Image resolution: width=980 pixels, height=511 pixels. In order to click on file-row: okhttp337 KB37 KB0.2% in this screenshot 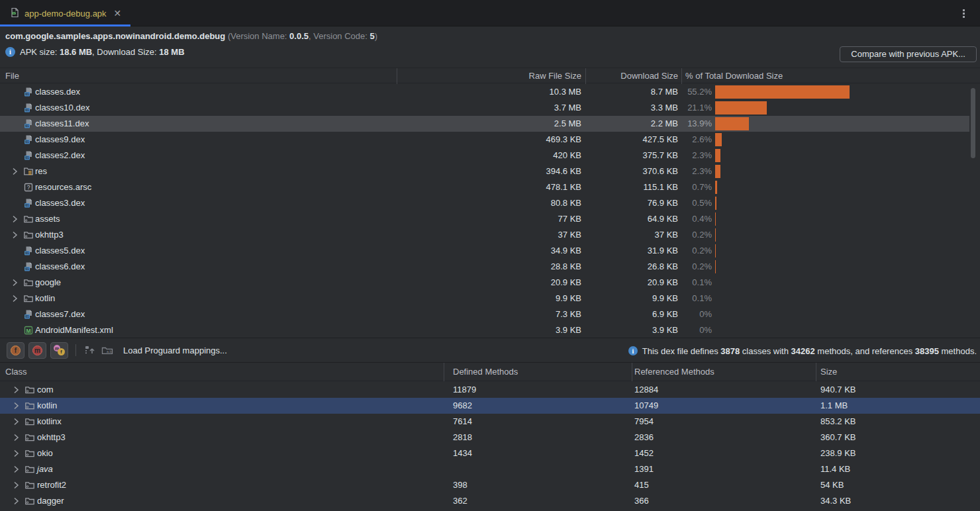, I will do `click(485, 235)`.